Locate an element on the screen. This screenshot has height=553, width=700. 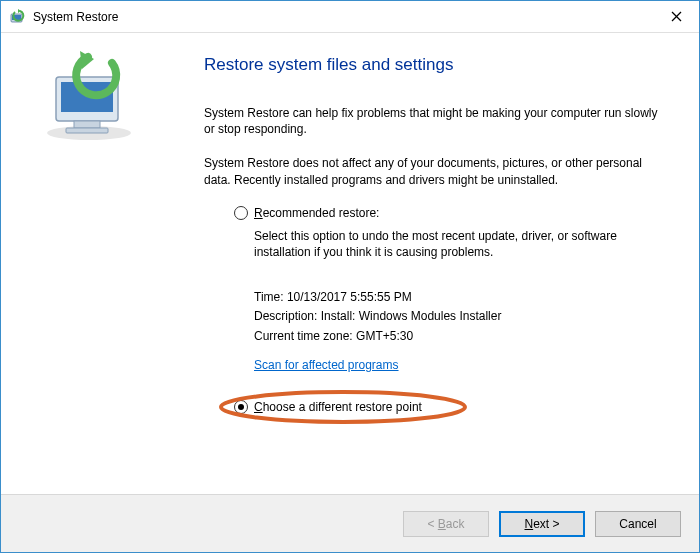
system-restore-icon is located at coordinates (17, 17).